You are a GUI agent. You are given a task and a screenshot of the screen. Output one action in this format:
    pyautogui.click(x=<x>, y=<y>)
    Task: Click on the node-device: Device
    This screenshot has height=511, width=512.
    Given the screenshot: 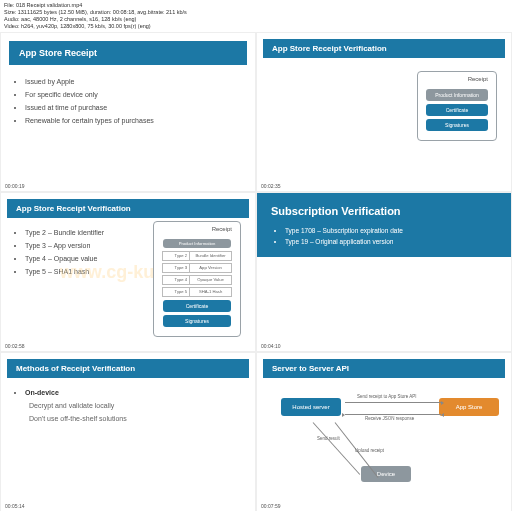 What is the action you would take?
    pyautogui.click(x=386, y=474)
    